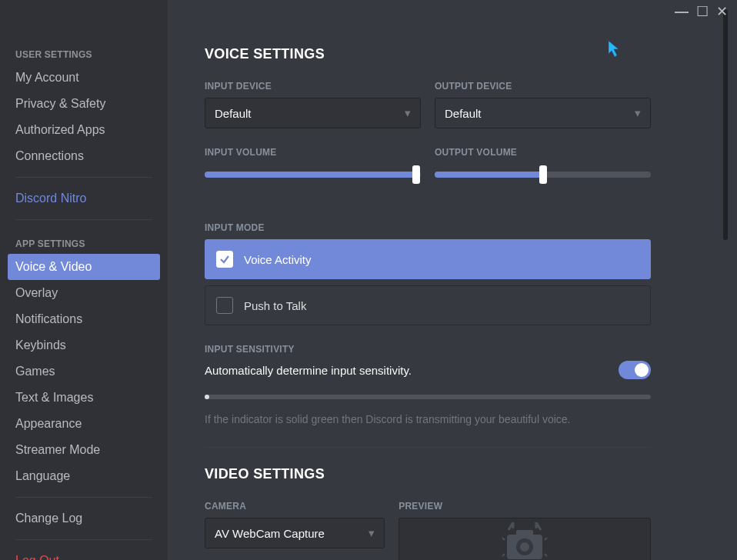  I want to click on sidebar-item-privacy-safety: Privacy & Safety, so click(84, 104).